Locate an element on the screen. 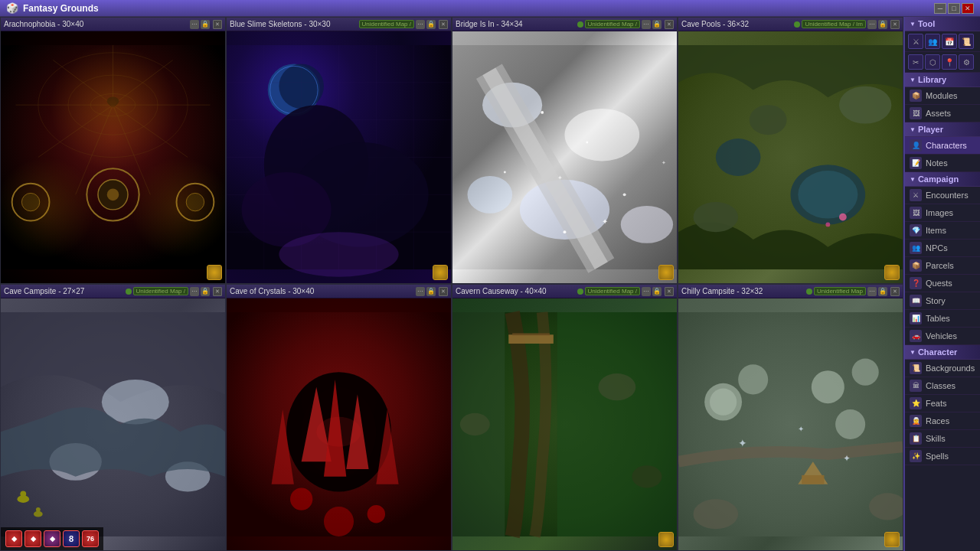 The width and height of the screenshot is (980, 551). map-close-btn2: ✕ is located at coordinates (443, 24).